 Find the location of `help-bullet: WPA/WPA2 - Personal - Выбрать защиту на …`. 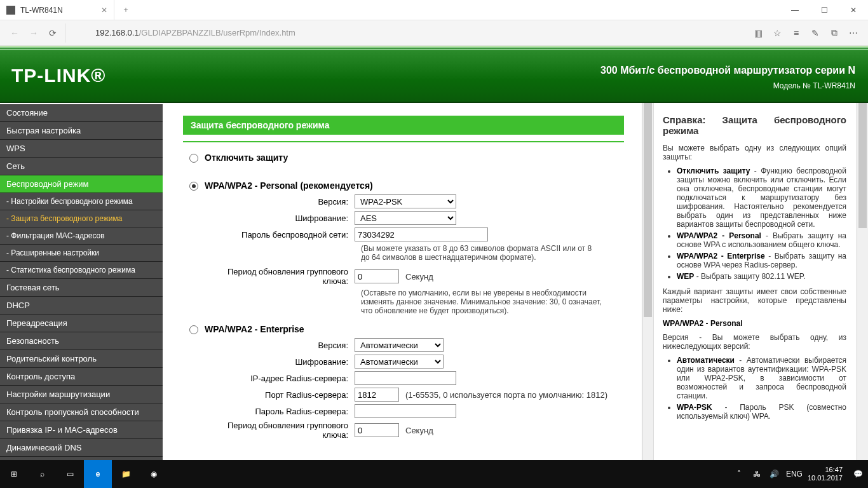

help-bullet: WPA/WPA2 - Personal - Выбрать защиту на … is located at coordinates (761, 240).